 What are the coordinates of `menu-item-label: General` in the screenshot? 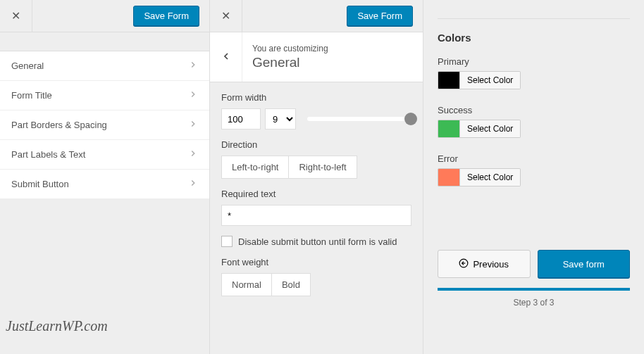 It's located at (27, 66).